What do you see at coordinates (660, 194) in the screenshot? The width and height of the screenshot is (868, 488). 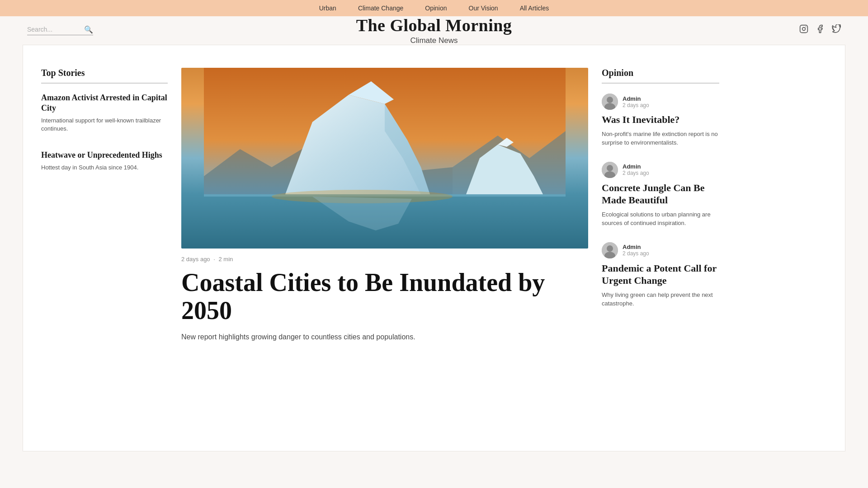 I see `opinion-headline-2: Concrete Jungle Can Be Made Beautiful` at bounding box center [660, 194].